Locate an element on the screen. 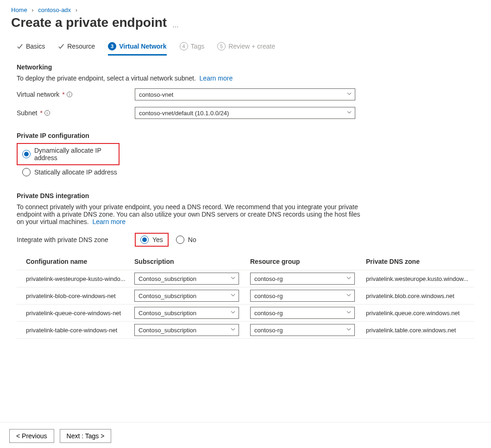 Image resolution: width=491 pixels, height=448 pixels. breadcrumb-home: Home is located at coordinates (19, 10).